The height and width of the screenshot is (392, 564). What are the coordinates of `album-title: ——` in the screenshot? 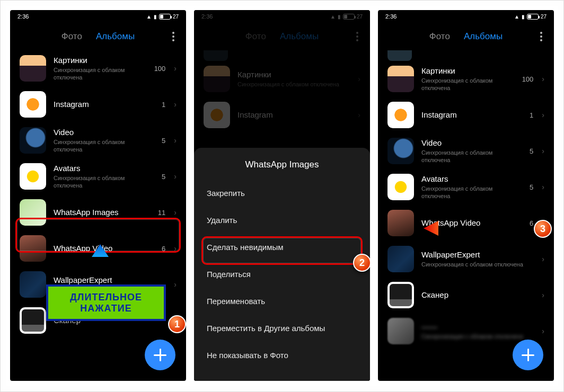 It's located at (474, 327).